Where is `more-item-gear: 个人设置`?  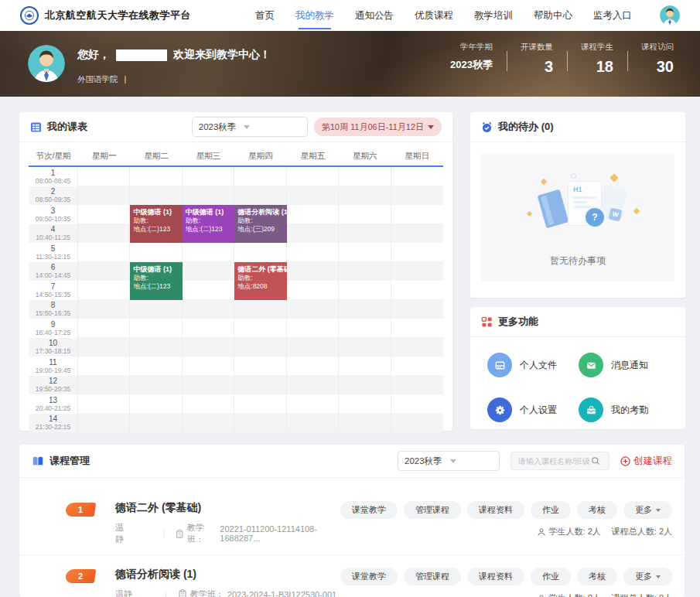
more-item-gear: 个人设置 is located at coordinates (533, 410).